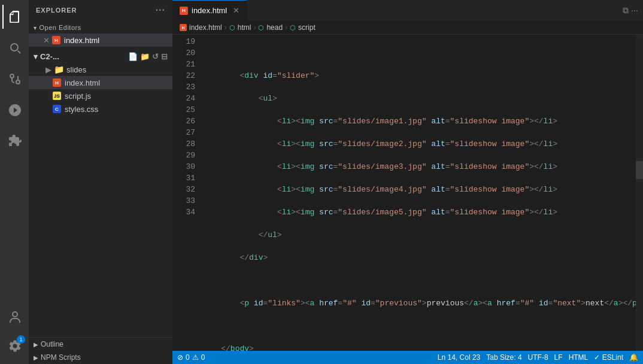 The width and height of the screenshot is (643, 364). Describe the element at coordinates (184, 212) in the screenshot. I see `ln-34: 34` at that location.